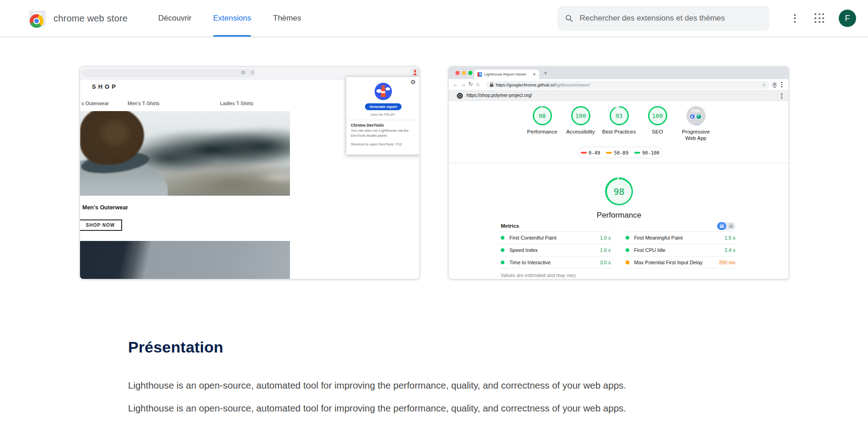 The image size is (868, 422). Describe the element at coordinates (731, 226) in the screenshot. I see `toggle-list-view` at that location.